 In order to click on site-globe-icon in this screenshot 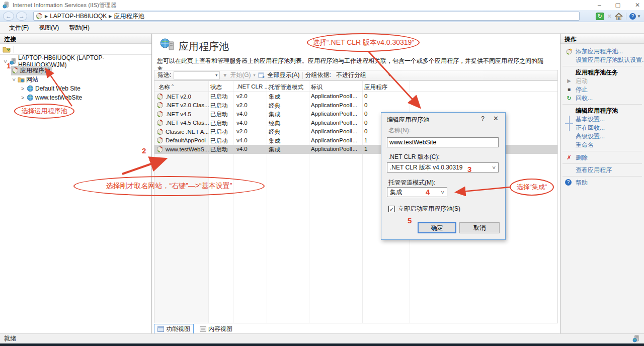, I will do `click(30, 89)`.